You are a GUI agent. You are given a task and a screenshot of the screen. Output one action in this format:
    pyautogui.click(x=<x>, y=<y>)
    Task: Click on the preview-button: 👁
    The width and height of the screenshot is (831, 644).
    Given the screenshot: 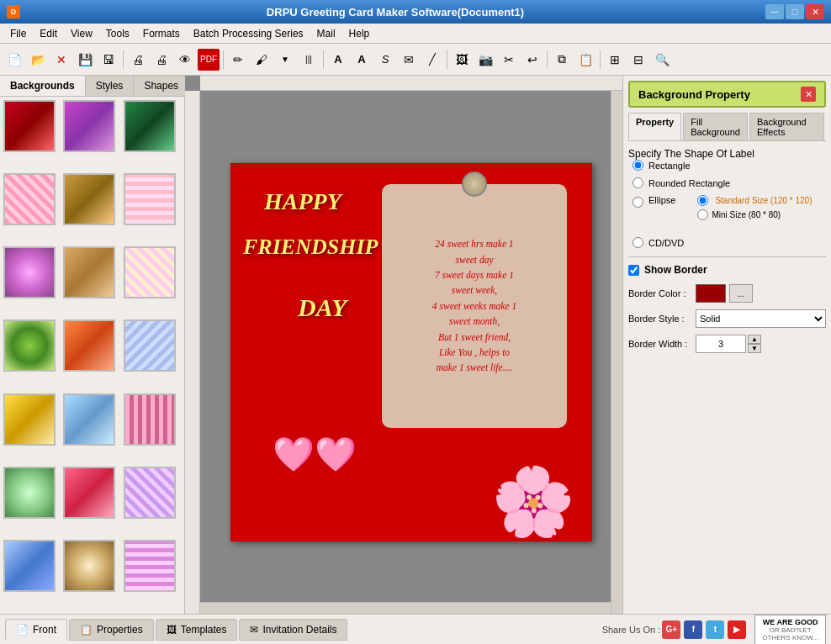 What is the action you would take?
    pyautogui.click(x=185, y=60)
    